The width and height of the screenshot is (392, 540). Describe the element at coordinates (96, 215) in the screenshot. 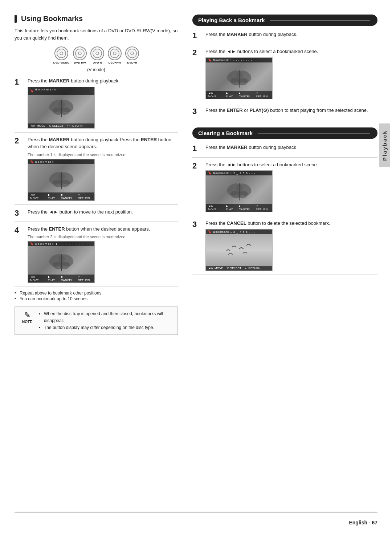

I see `left-step-3: 3 Press the ◄► button to move to the nex…` at that location.